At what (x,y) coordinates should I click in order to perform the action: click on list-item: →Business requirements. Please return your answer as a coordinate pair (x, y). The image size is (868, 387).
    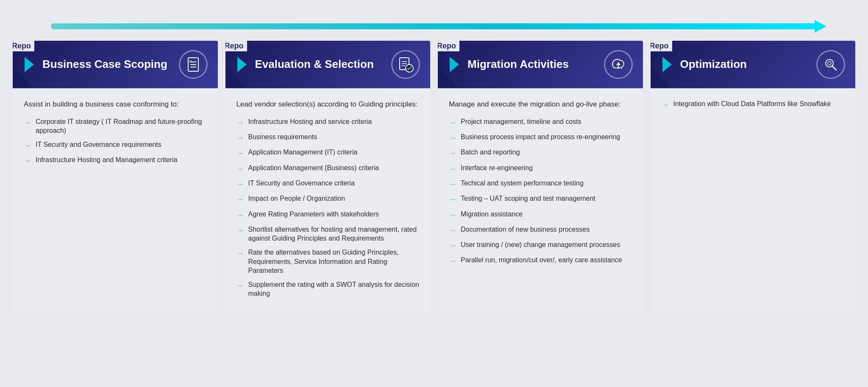
    Looking at the image, I should click on (328, 137).